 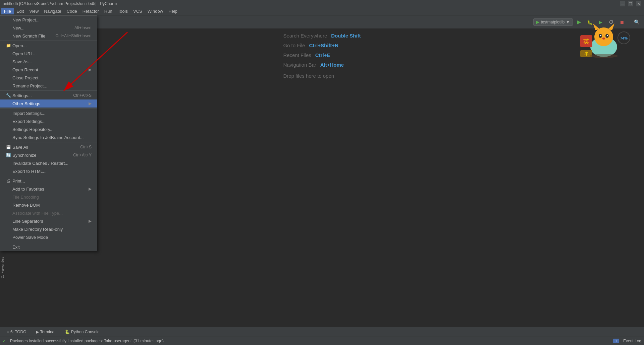 I want to click on line-separators-icon, so click(x=8, y=221).